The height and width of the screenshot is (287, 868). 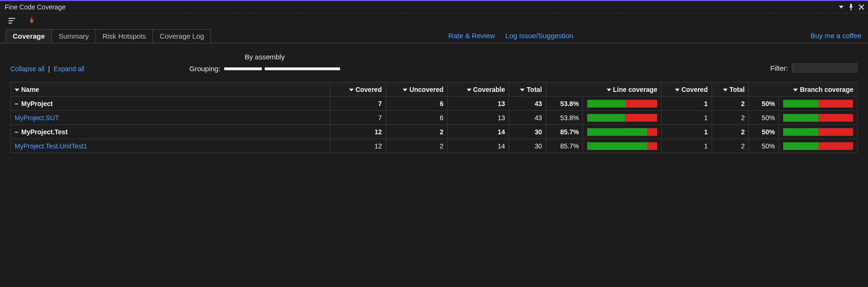 What do you see at coordinates (472, 36) in the screenshot?
I see `rate-review-link: Rate & Review` at bounding box center [472, 36].